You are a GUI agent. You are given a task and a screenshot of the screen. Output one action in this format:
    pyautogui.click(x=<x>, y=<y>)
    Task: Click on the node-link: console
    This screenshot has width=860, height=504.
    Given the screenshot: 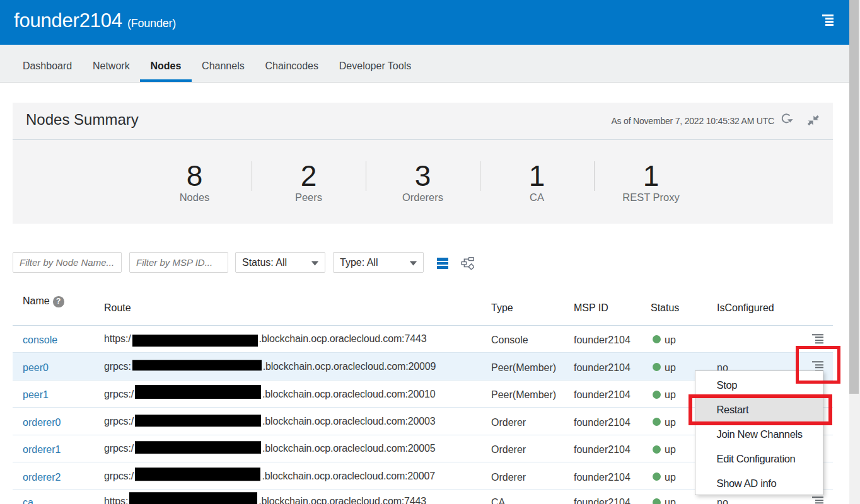 What is the action you would take?
    pyautogui.click(x=40, y=340)
    